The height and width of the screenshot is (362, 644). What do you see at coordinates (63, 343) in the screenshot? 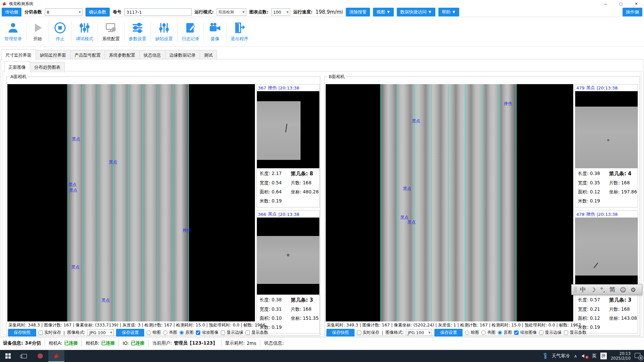
I see `status-segment: 相机A:已连接` at bounding box center [63, 343].